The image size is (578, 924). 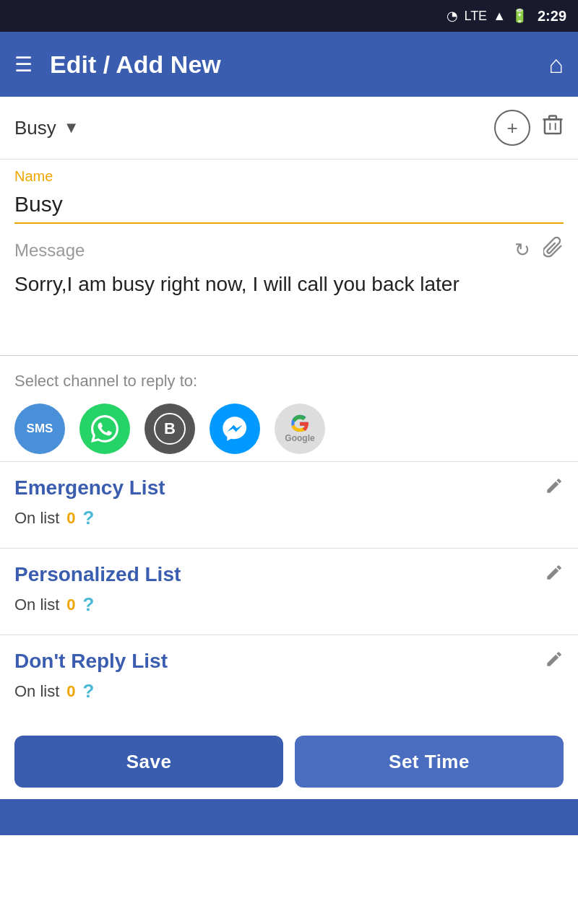 What do you see at coordinates (23, 65) in the screenshot?
I see `menu-icon: ☰` at bounding box center [23, 65].